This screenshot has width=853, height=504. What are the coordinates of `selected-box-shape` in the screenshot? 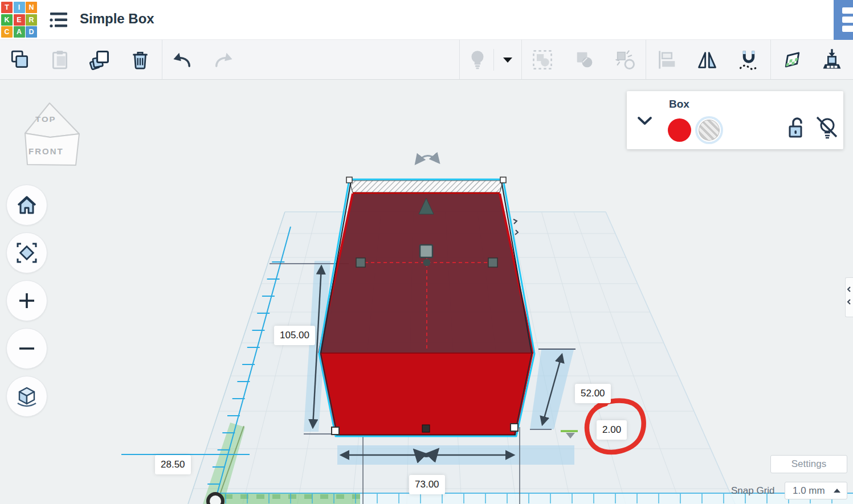 It's located at (427, 308).